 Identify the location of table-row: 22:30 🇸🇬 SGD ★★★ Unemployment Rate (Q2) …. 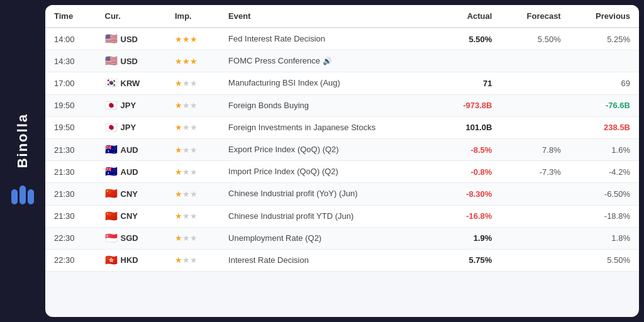
(342, 238).